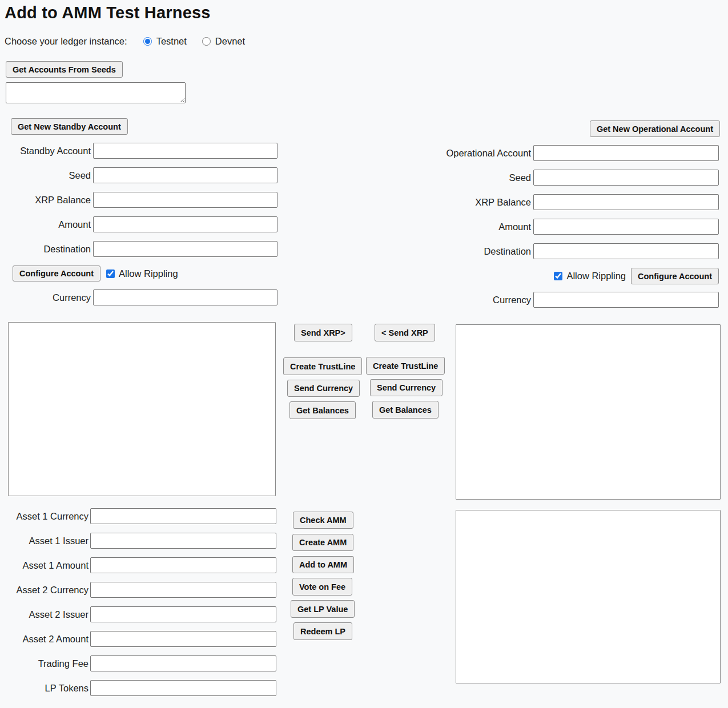 The image size is (728, 708). Describe the element at coordinates (124, 41) in the screenshot. I see `ledger-instance-row: Choose your ledger instance: Testnet Dev…` at that location.